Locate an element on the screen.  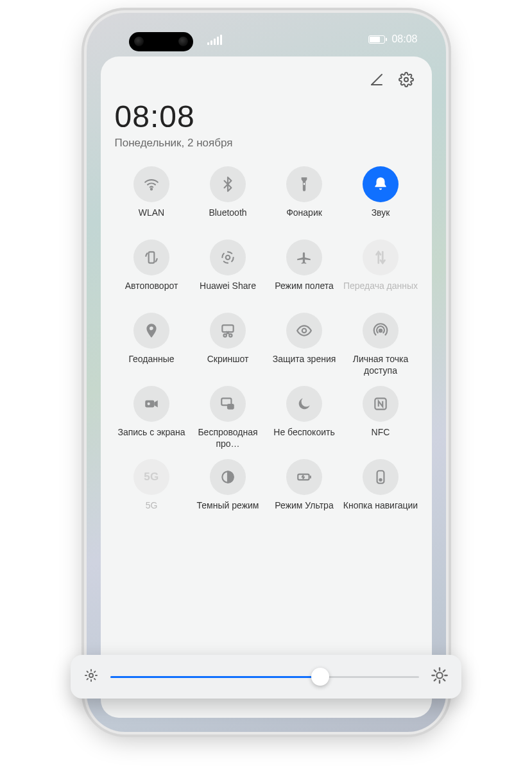
bell-icon is located at coordinates (381, 184).